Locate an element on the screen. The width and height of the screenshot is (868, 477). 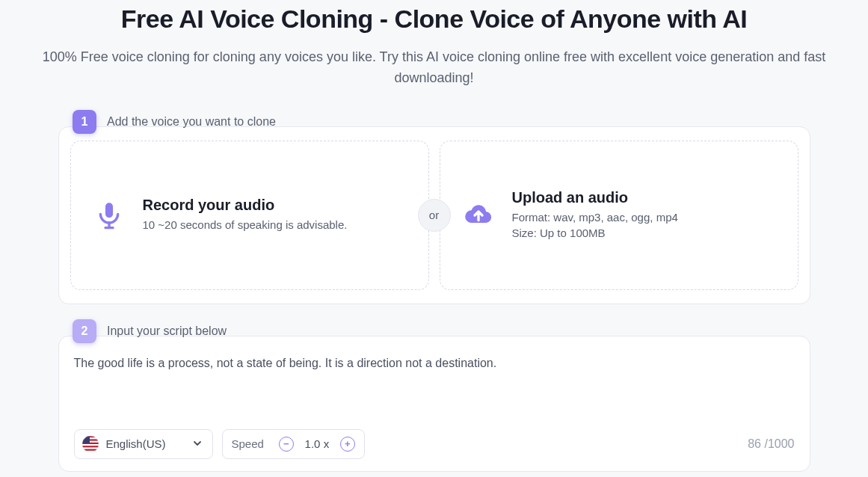
step1-header: 1 Add the voice you want to clone is located at coordinates (470, 122).